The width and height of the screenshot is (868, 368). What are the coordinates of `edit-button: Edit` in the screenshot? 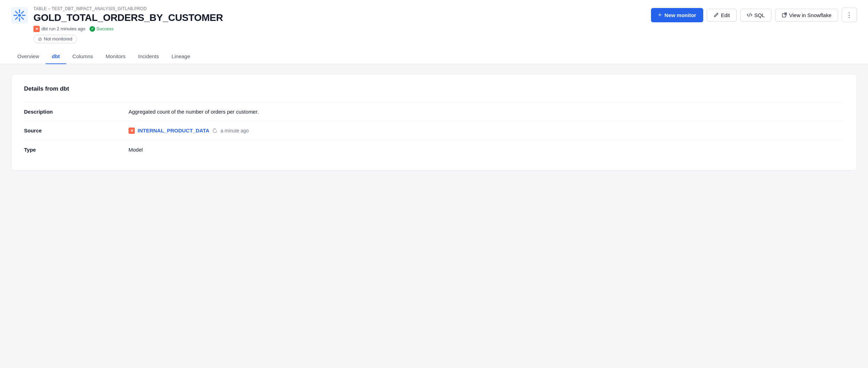 It's located at (722, 15).